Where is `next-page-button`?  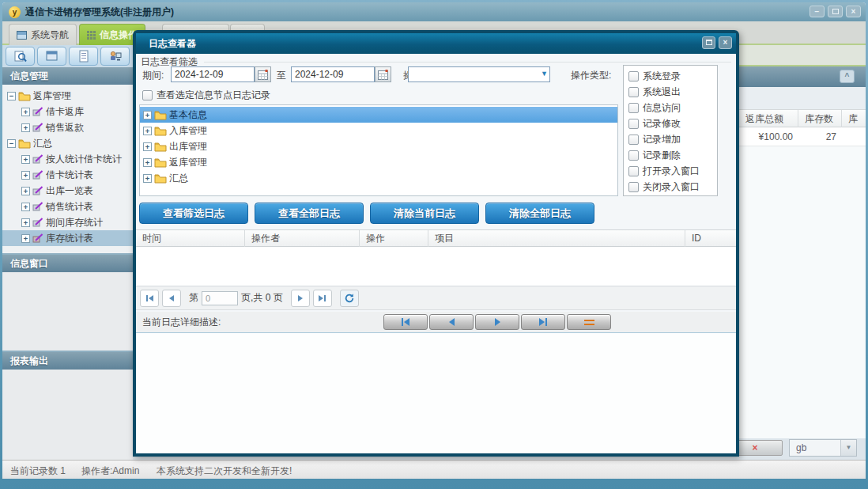
next-page-button is located at coordinates (300, 298).